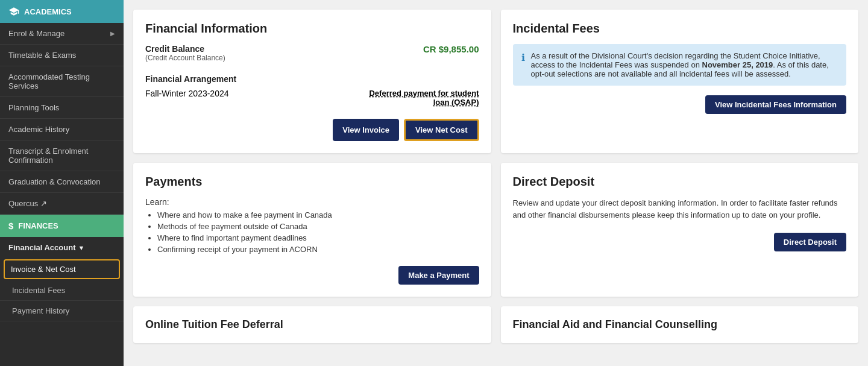 The width and height of the screenshot is (868, 366). I want to click on financial-arrangement-label: Financial Arrangement, so click(312, 79).